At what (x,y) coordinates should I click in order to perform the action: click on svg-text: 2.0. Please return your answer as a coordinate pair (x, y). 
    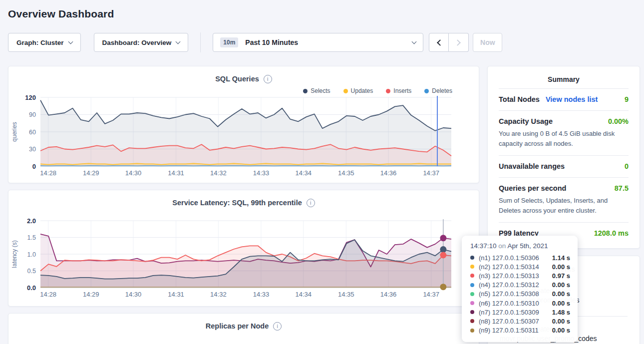
    Looking at the image, I should click on (31, 221).